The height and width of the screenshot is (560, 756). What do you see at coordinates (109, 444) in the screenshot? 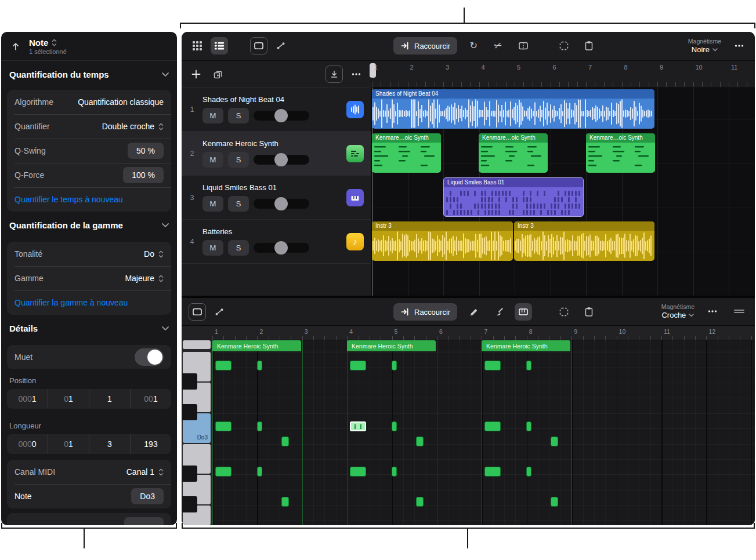
I see `length-divisions: 3` at bounding box center [109, 444].